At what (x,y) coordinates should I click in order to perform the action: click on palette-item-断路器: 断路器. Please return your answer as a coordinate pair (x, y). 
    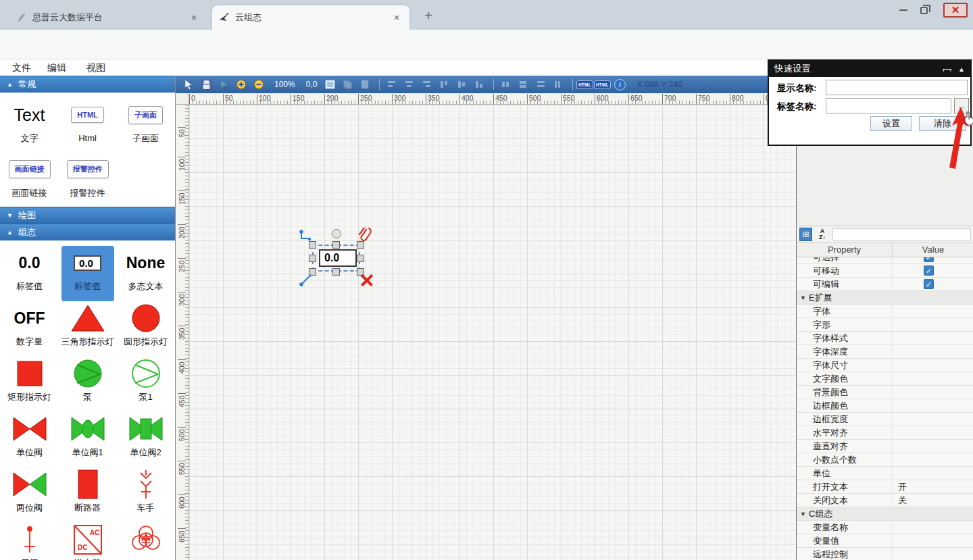
    Looking at the image, I should click on (88, 495).